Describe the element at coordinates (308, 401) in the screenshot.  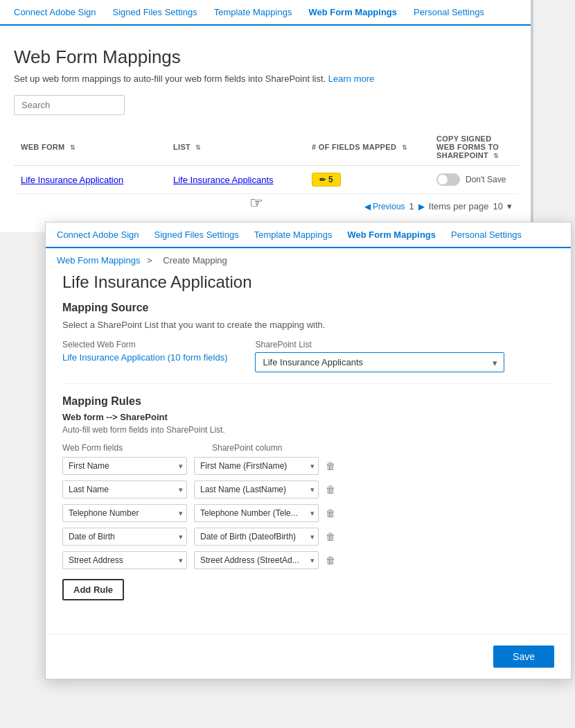
I see `mapping-rules-title: Mapping Rules` at that location.